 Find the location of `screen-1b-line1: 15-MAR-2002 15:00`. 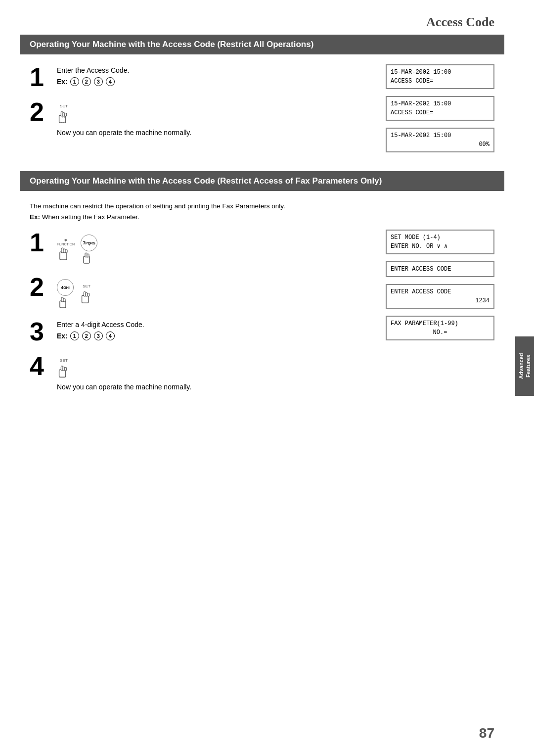

screen-1b-line1: 15-MAR-2002 15:00 is located at coordinates (440, 104).